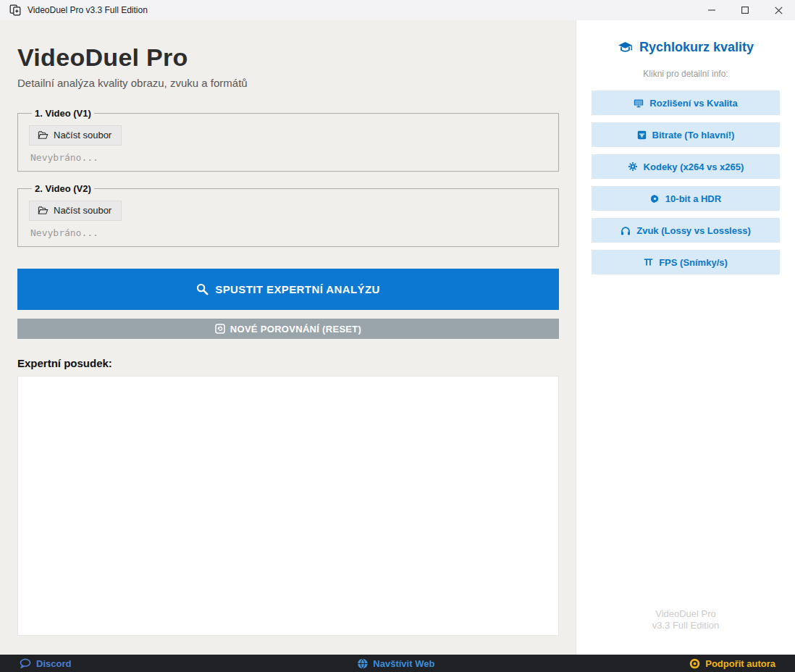 The height and width of the screenshot is (672, 795). What do you see at coordinates (288, 158) in the screenshot?
I see `video1-file-status: Nevybráno...` at bounding box center [288, 158].